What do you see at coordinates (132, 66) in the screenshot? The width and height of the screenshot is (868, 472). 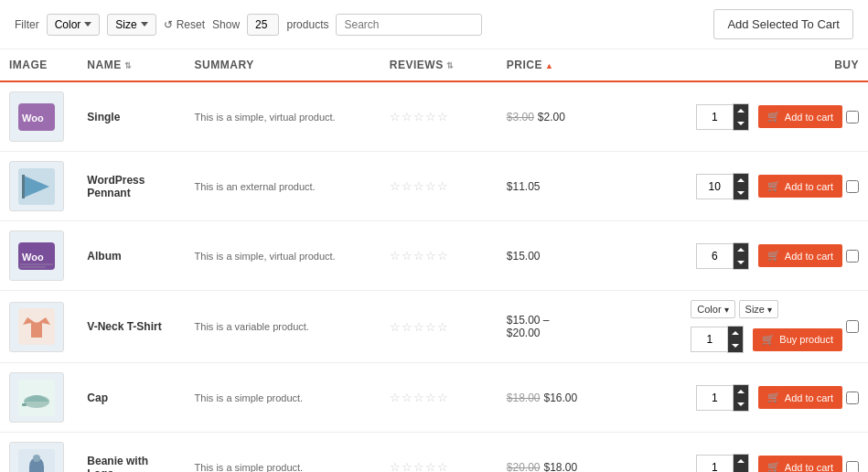 I see `col-header-name: NAME⇅` at bounding box center [132, 66].